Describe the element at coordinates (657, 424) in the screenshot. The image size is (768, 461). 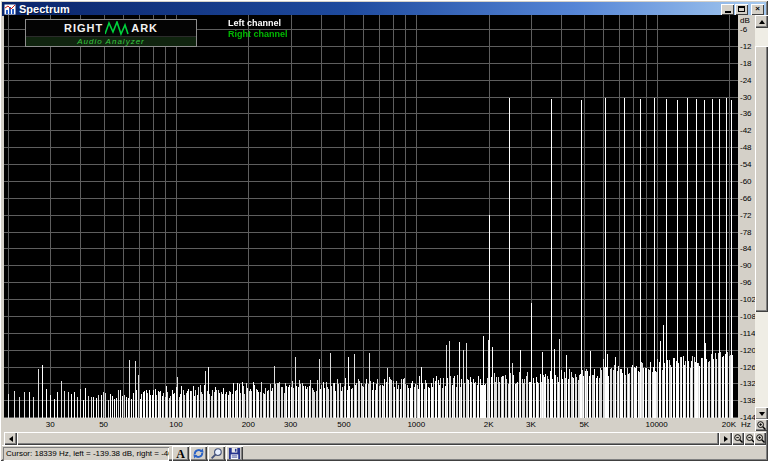
I see `x-tick-label: 10000` at that location.